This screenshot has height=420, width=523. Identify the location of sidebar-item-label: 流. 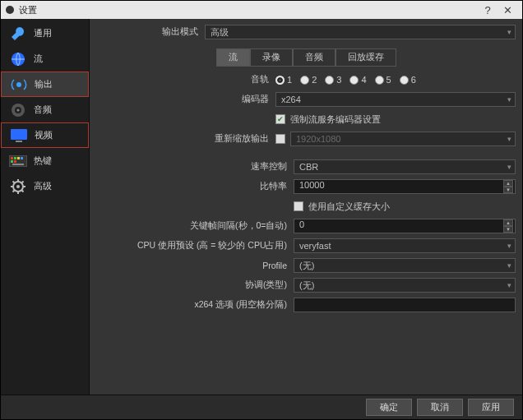
(38, 59).